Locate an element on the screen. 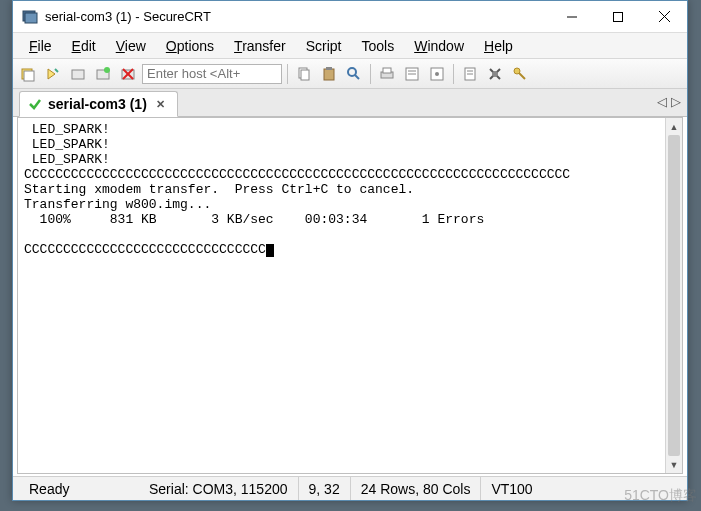 The height and width of the screenshot is (511, 701). menu-help: Help is located at coordinates (498, 46).